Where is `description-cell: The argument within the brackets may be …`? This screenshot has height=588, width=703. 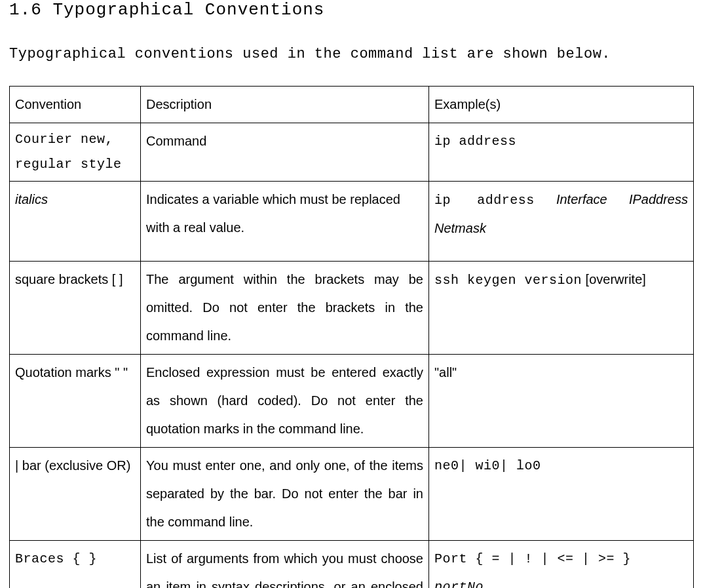 description-cell: The argument within the brackets may be … is located at coordinates (285, 308).